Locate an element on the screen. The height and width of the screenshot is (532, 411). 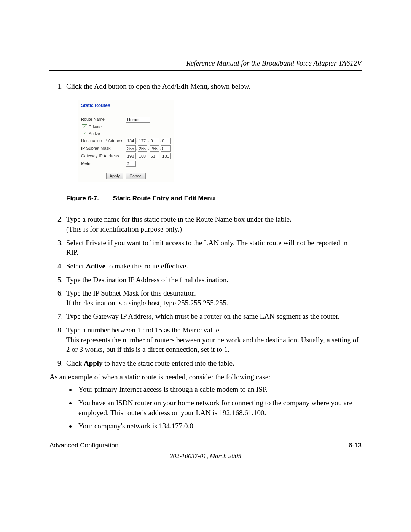
dest-ip-label: Destination IP Address is located at coordinates (104, 141).